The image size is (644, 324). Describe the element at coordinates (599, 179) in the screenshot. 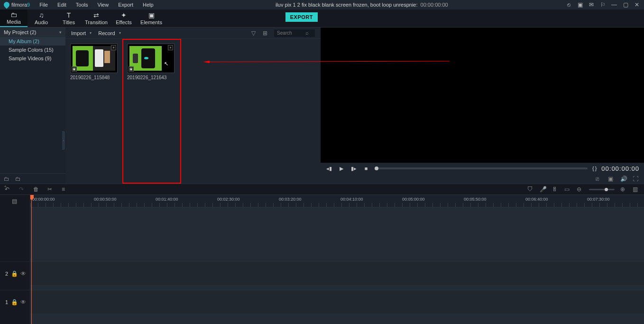

I see `snapshot-icon: ⎚` at that location.